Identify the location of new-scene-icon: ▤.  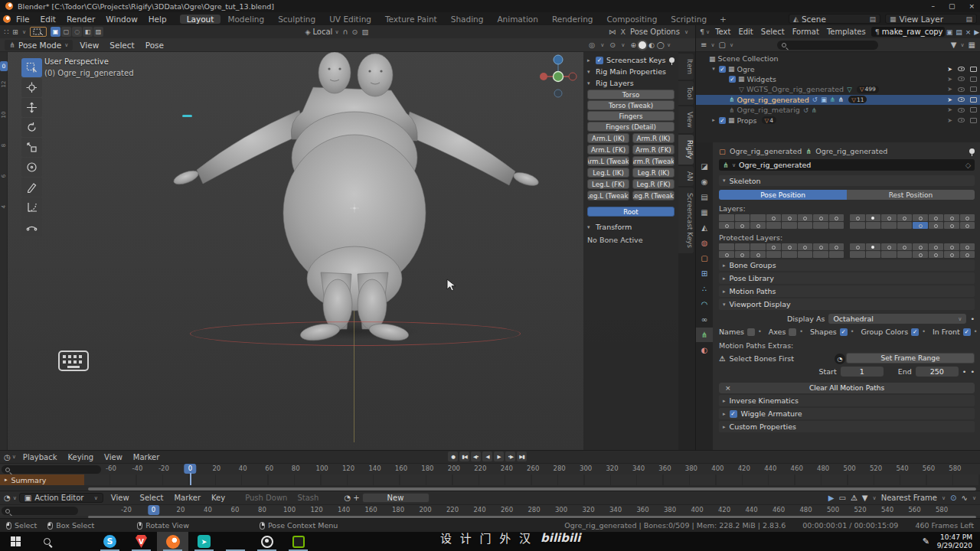
(873, 19).